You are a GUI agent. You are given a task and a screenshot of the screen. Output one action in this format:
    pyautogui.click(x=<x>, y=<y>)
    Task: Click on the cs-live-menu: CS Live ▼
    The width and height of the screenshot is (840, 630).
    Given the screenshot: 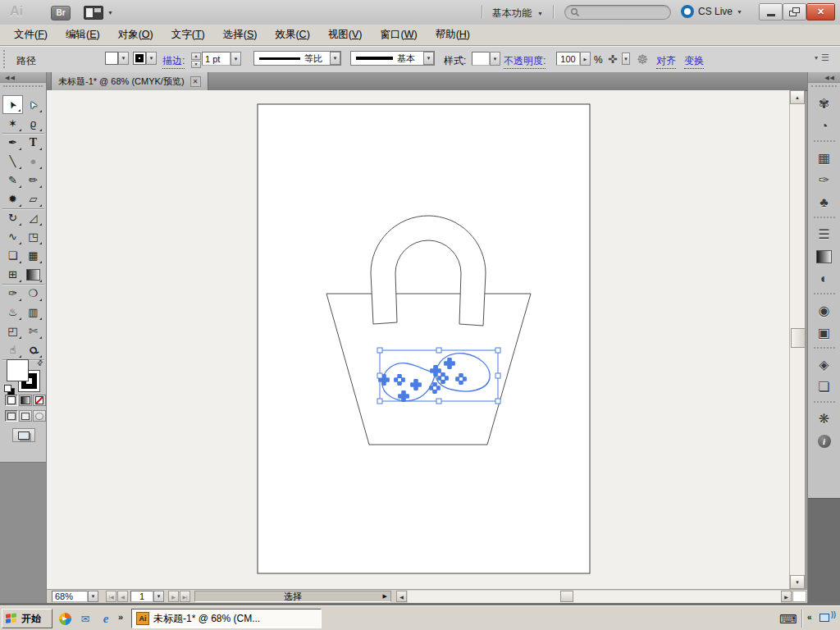 What is the action you would take?
    pyautogui.click(x=712, y=11)
    